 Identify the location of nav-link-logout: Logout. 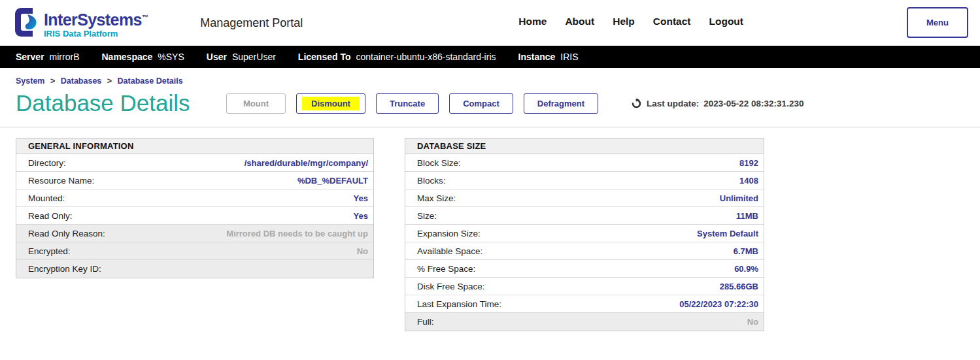
(726, 22).